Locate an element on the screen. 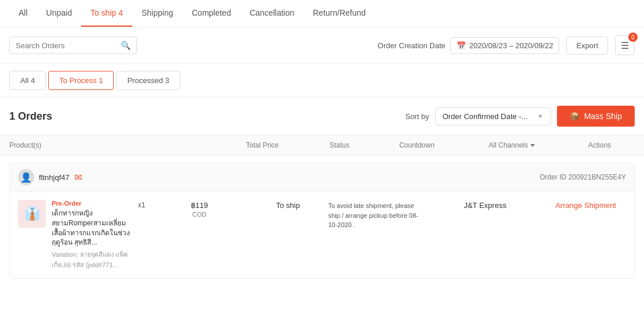  order-card-header: 👤 fltnhjqf47 ✉ Order ID 200921BN255E4Y is located at coordinates (322, 178).